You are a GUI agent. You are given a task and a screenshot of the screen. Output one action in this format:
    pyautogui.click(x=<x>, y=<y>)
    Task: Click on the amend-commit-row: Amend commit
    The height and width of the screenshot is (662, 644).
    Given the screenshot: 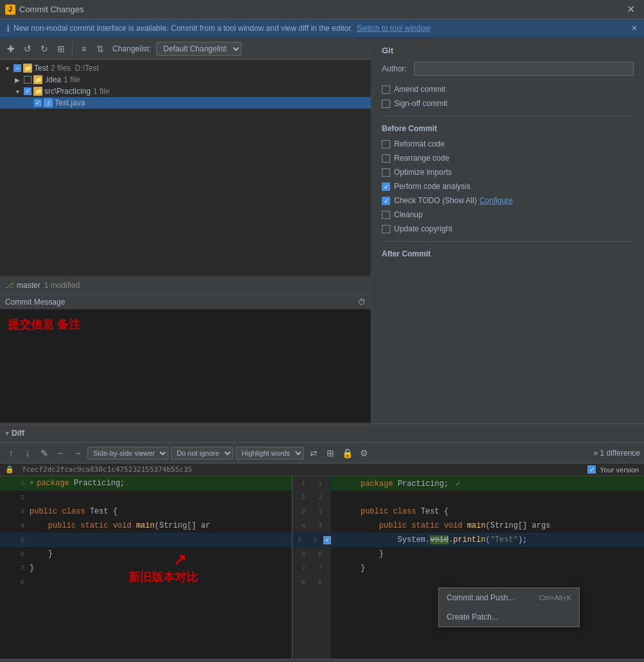 What is the action you would take?
    pyautogui.click(x=508, y=89)
    